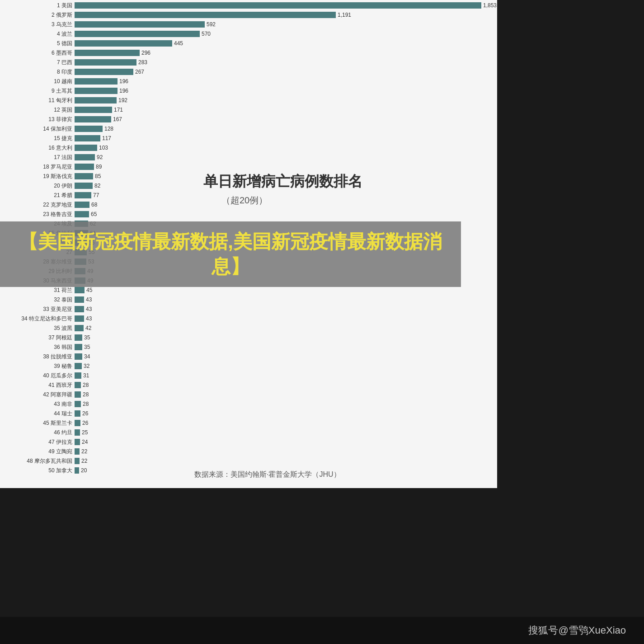 This screenshot has width=644, height=644. I want to click on bar-value: 65, so click(94, 214).